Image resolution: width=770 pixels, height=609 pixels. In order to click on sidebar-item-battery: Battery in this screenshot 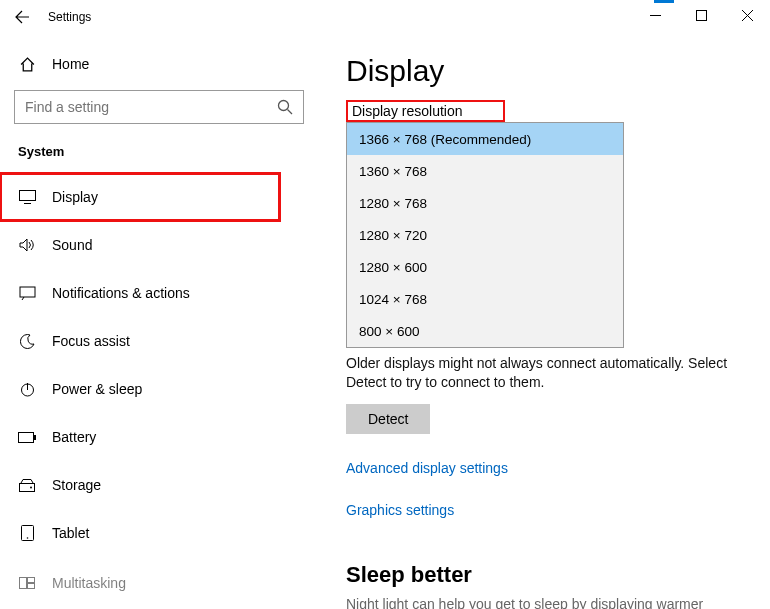, I will do `click(159, 437)`.